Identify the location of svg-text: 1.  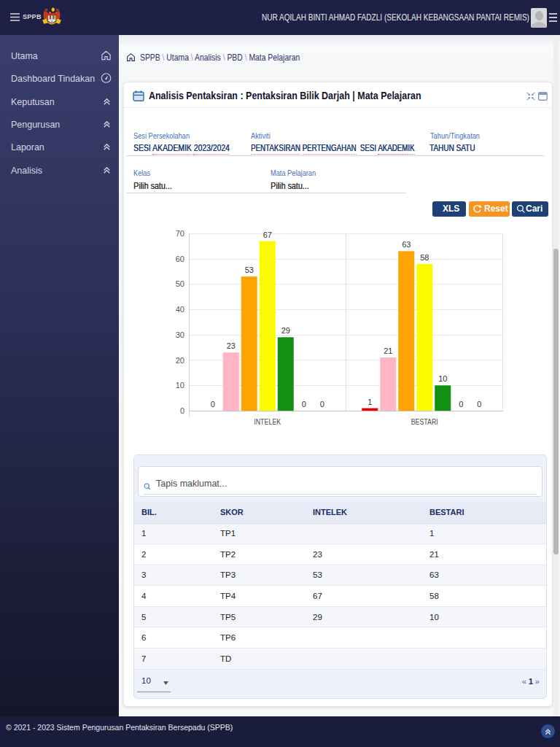
(370, 402).